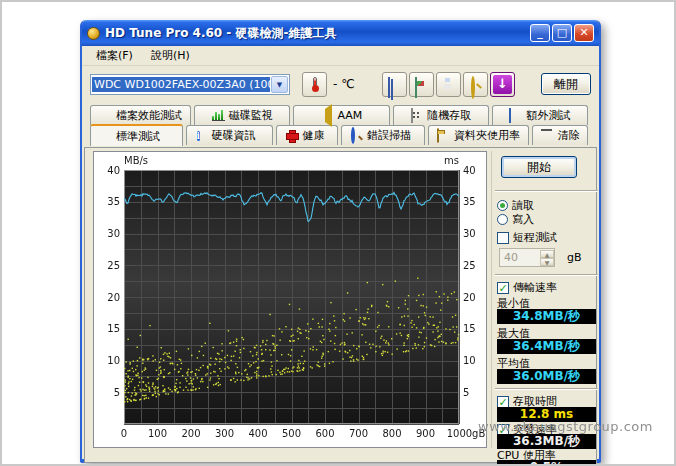 Image resolution: width=676 pixels, height=466 pixels. What do you see at coordinates (94, 34) in the screenshot?
I see `app-icon` at bounding box center [94, 34].